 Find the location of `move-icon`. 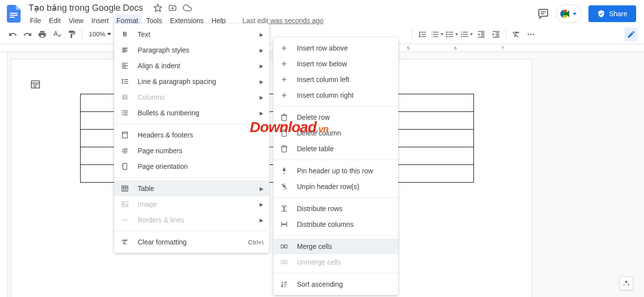

move-icon is located at coordinates (173, 8).